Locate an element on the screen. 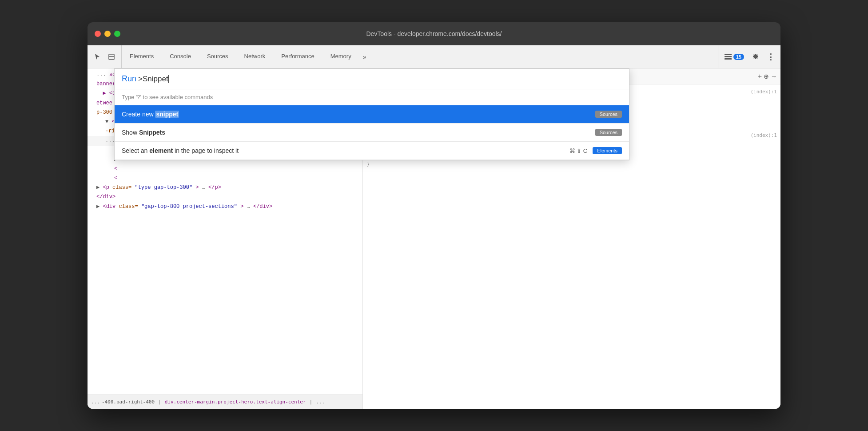  add-style-rule-icon: + is located at coordinates (760, 76).